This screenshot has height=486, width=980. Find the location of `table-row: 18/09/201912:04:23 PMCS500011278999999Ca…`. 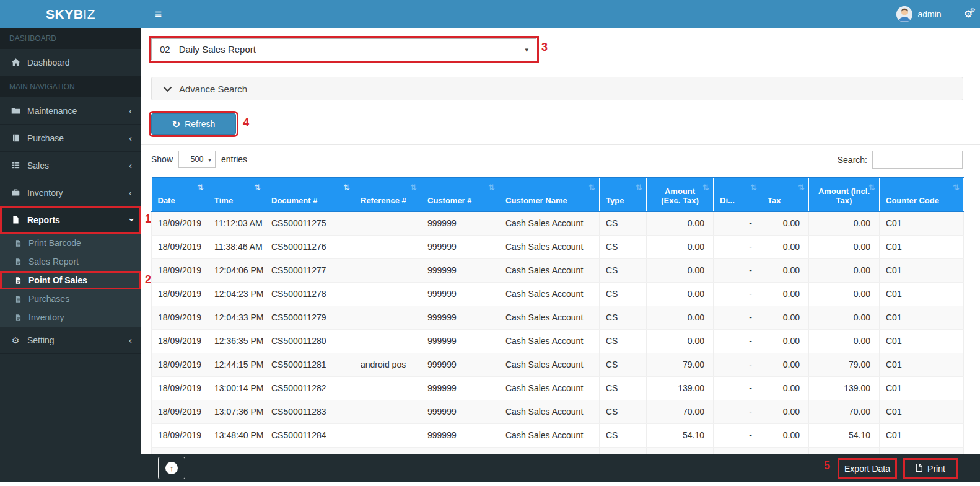

table-row: 18/09/201912:04:23 PMCS500011278999999Ca… is located at coordinates (558, 294).